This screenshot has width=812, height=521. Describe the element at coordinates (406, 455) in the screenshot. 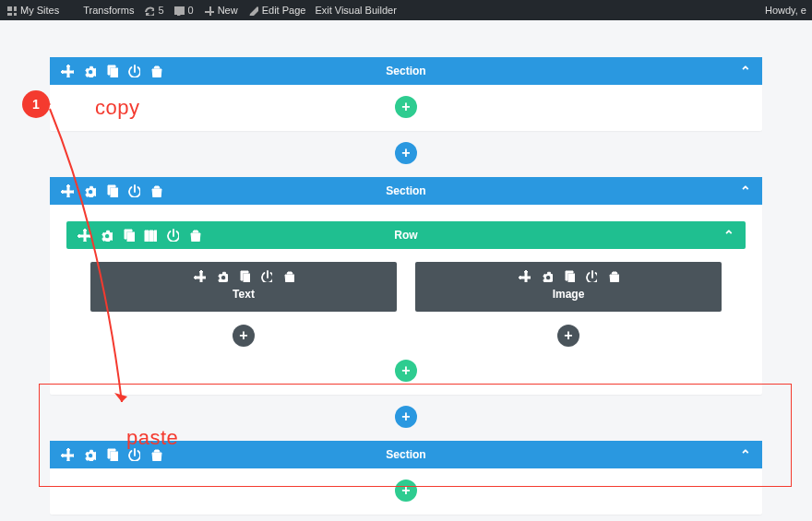

I see `section-3-title: Section` at that location.